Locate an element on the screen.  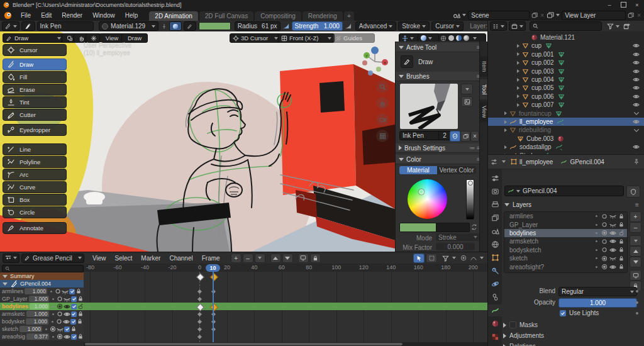
masks-checkbox is located at coordinates (513, 325).